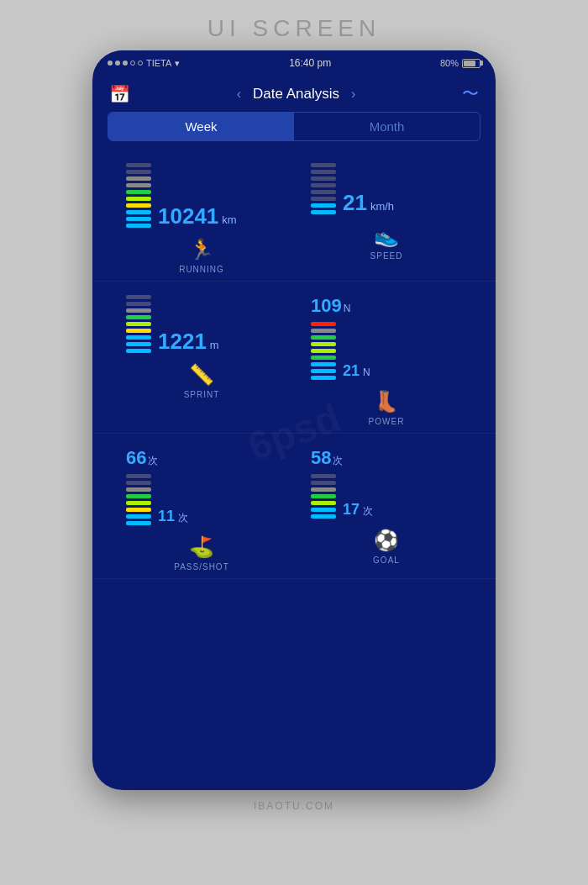  I want to click on status-left: TIETA ▾, so click(144, 64).